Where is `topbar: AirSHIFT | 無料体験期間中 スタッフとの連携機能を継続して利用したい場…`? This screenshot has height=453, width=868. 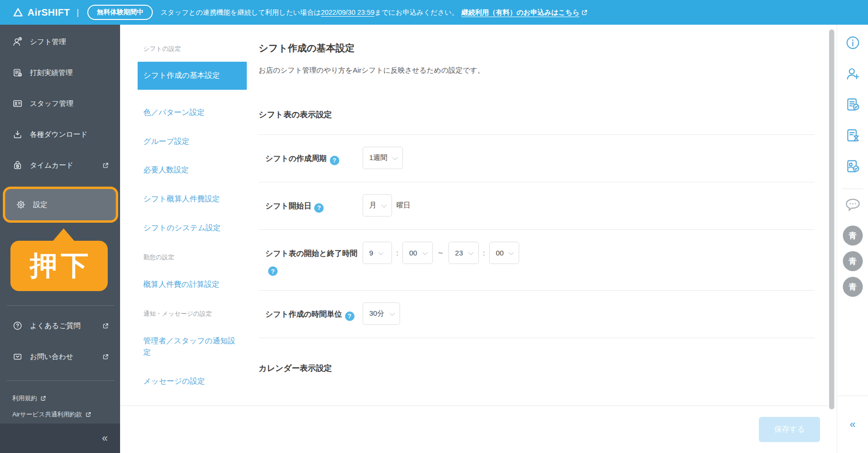
topbar: AirSHIFT | 無料体験期間中 スタッフとの連携機能を継続して利用したい場… is located at coordinates (434, 12).